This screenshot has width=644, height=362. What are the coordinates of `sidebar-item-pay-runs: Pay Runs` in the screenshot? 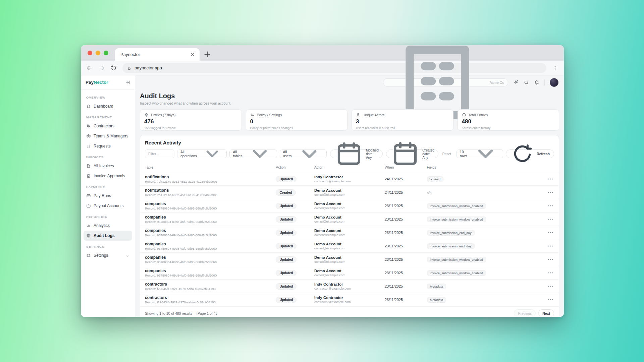 It's located at (108, 196).